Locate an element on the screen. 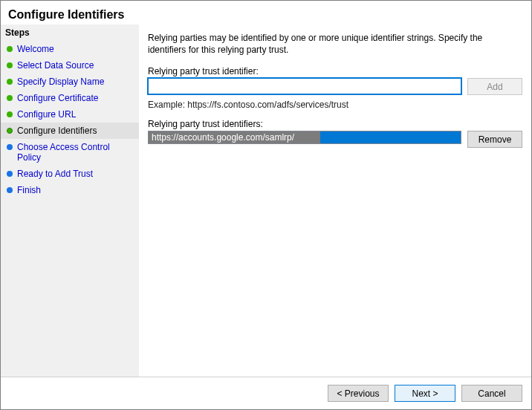 Image resolution: width=532 pixels, height=410 pixels. list-item-text: https://accounts.google.com/samlrp/ is located at coordinates (235, 137).